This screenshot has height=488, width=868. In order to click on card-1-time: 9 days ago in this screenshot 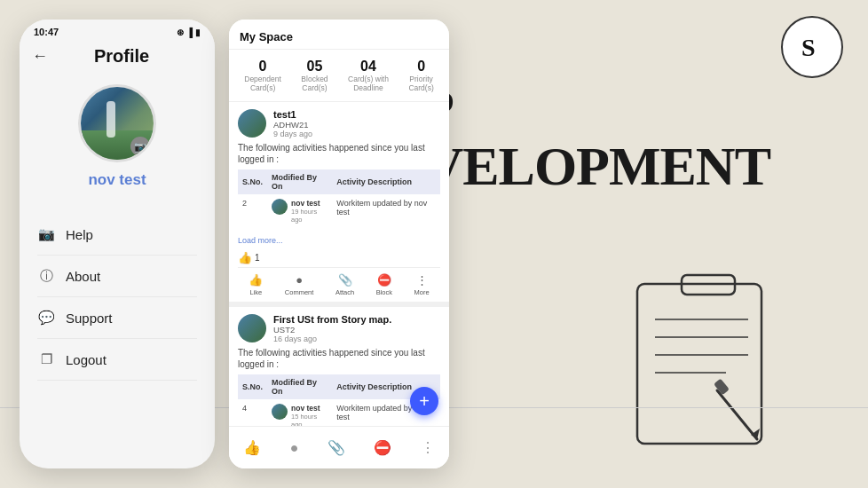, I will do `click(293, 134)`.